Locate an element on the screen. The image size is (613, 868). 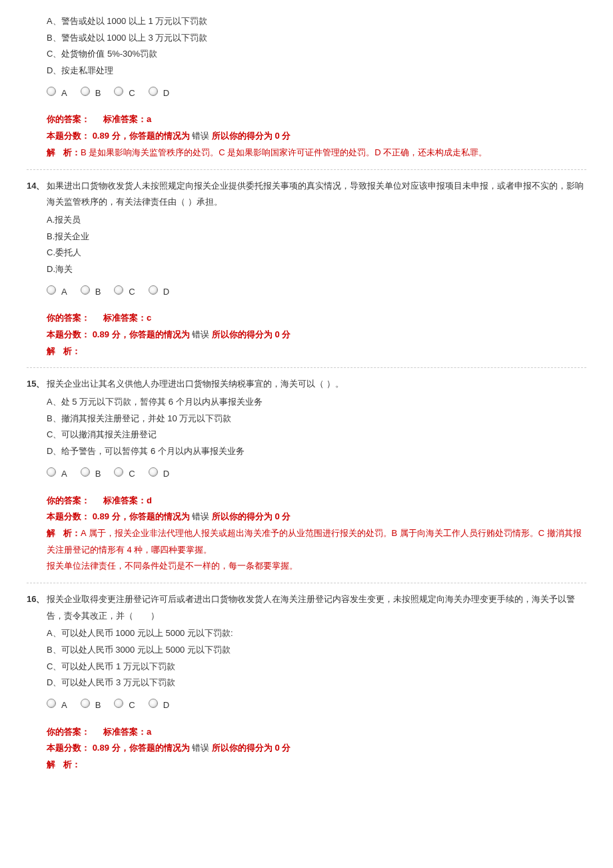
question-number: 14、 is located at coordinates (37, 269).